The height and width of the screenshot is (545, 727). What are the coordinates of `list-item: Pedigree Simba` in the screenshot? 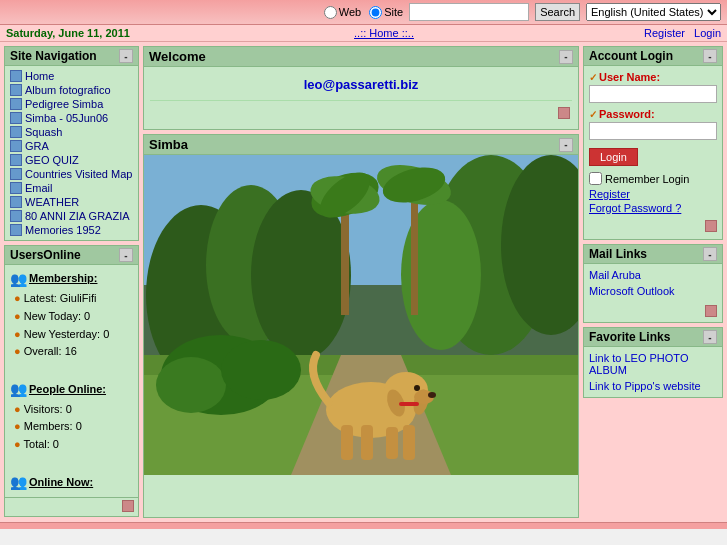 It's located at (72, 104).